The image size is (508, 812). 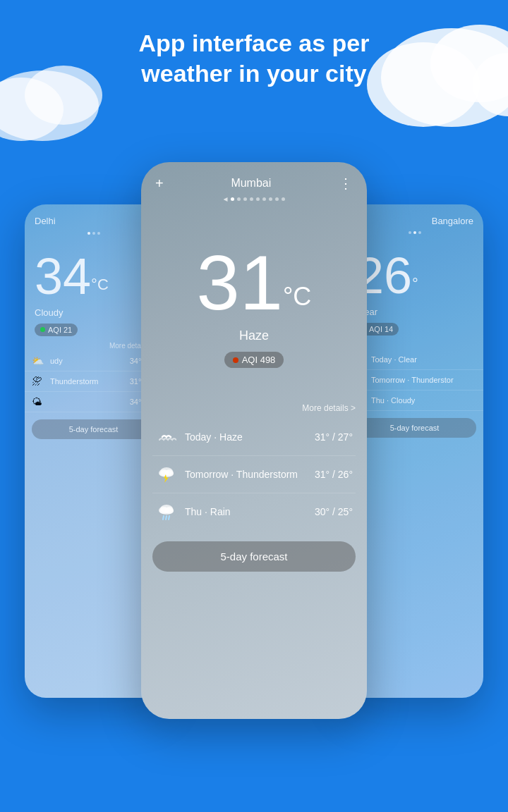 What do you see at coordinates (250, 437) in the screenshot?
I see `mumbai-forecast-label-1: Today · Haze` at bounding box center [250, 437].